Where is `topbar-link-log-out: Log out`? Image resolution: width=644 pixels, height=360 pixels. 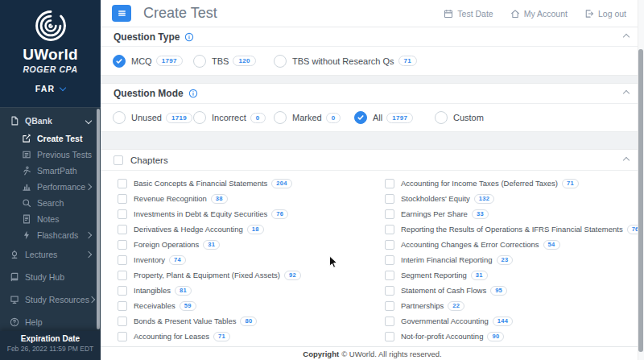 topbar-link-log-out: Log out is located at coordinates (605, 14).